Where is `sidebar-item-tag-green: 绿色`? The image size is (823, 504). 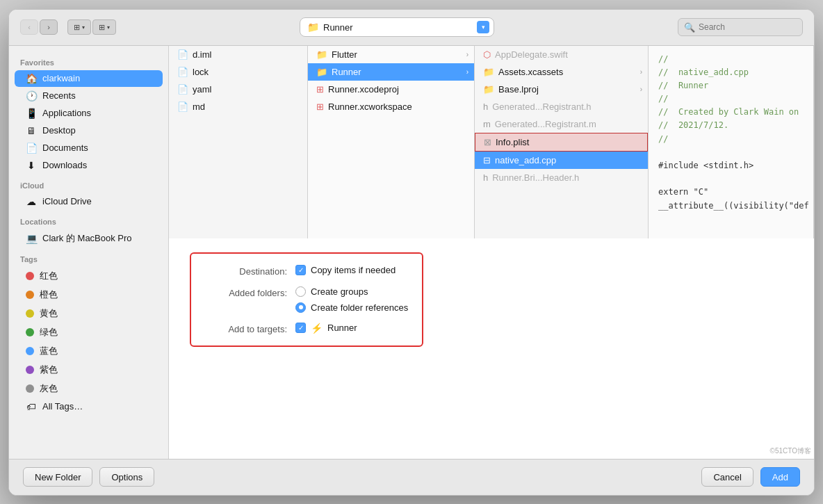 sidebar-item-tag-green: 绿色 is located at coordinates (89, 332).